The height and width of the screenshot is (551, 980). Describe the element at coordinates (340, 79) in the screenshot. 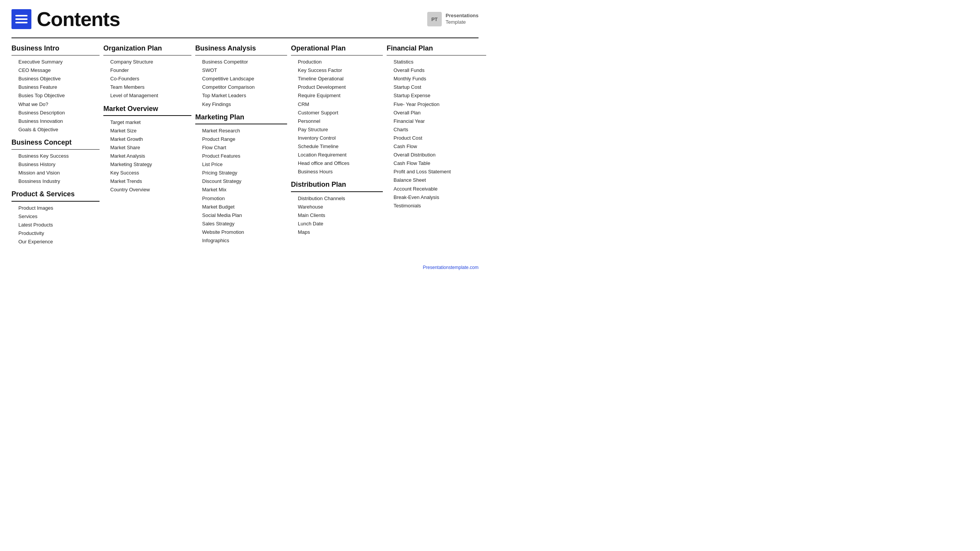

I see `list-item: Timeline Operational` at that location.